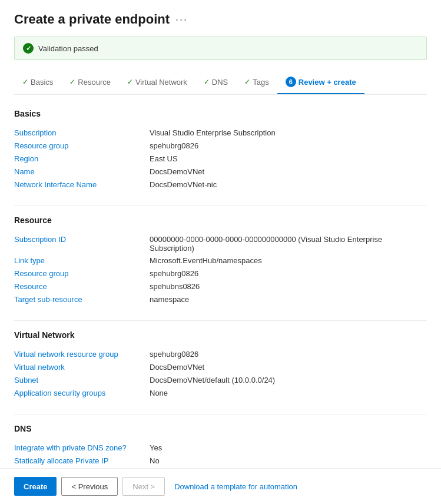  What do you see at coordinates (220, 336) in the screenshot?
I see `virtual-network-section-title: Virtual Network` at bounding box center [220, 336].